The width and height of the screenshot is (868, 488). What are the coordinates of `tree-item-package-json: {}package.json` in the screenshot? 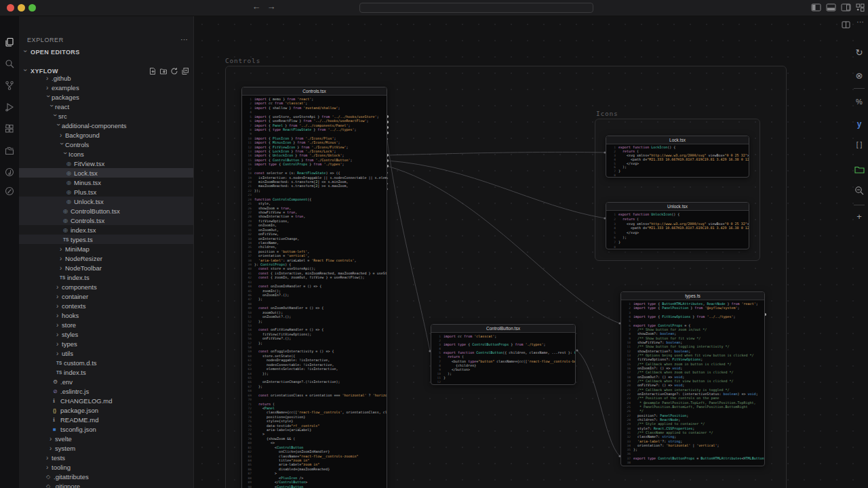 It's located at (106, 410).